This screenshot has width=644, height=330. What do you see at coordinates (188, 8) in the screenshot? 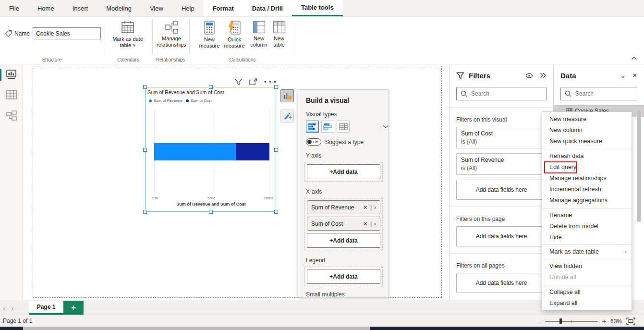
I see `tab-help: Help` at bounding box center [188, 8].